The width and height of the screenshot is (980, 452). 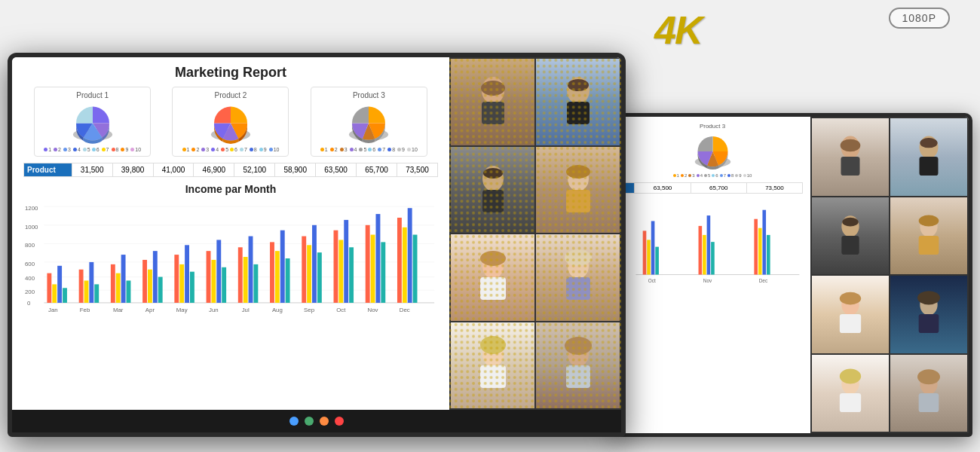 What do you see at coordinates (214, 310) in the screenshot?
I see `svg-text: Jun` at bounding box center [214, 310].